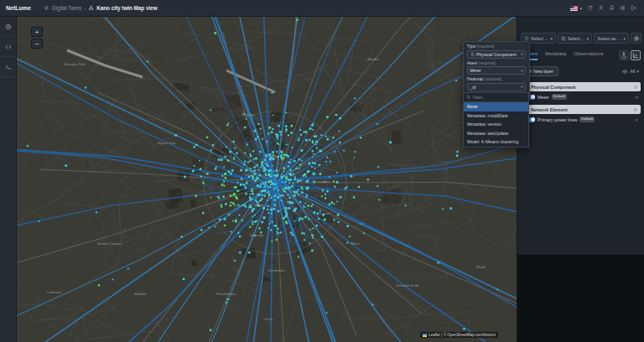 This screenshot has width=644, height=342. Describe the element at coordinates (496, 107) in the screenshot. I see `heatmap-option-none: None` at that location.